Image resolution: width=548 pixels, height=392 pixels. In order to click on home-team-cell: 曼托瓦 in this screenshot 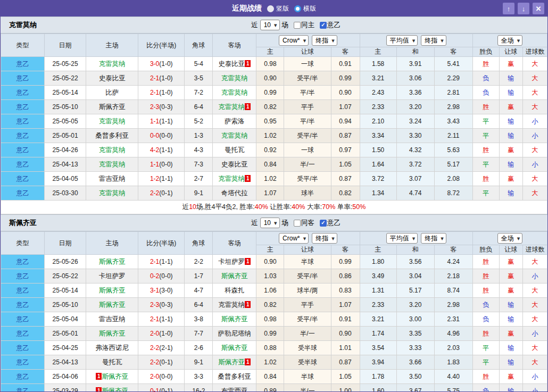, I will do `click(112, 363)`.